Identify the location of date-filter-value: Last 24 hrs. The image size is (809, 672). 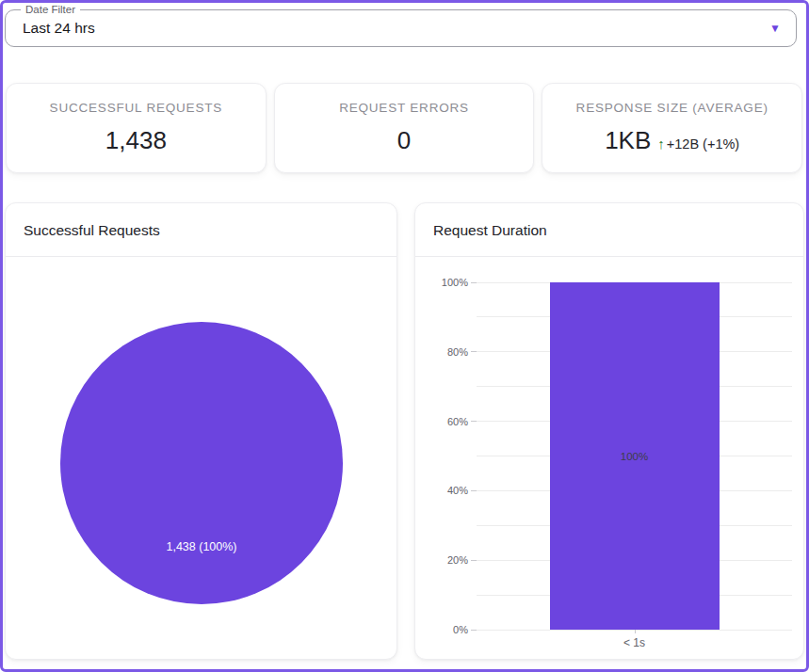
(58, 28).